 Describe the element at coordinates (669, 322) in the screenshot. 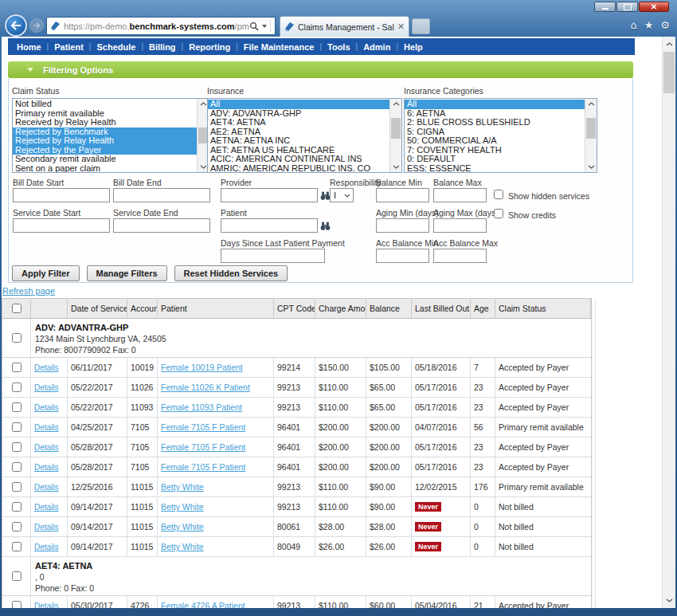

I see `page-scrollbar` at that location.